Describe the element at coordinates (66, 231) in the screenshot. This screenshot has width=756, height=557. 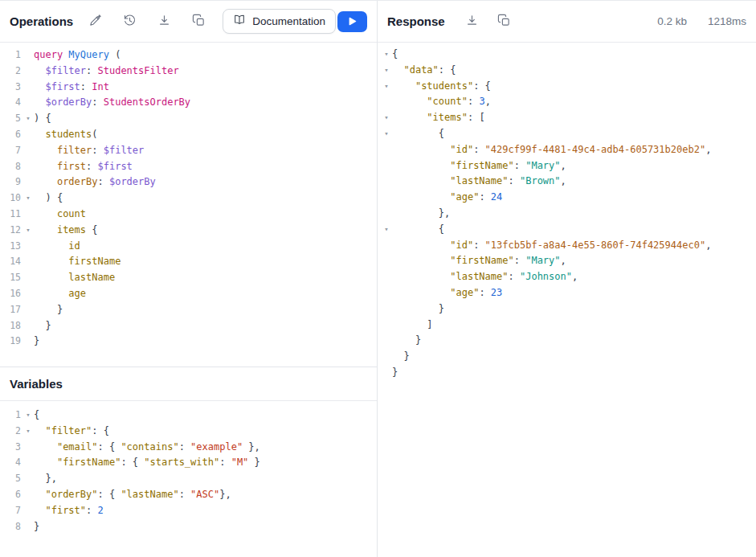
I see `code-text: items {` at that location.